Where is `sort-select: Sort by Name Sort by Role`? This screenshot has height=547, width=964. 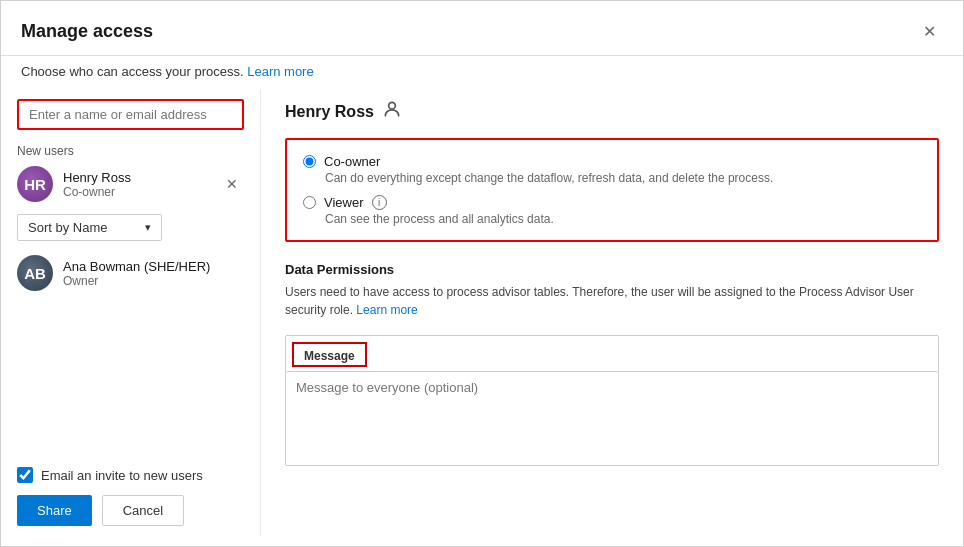
sort-select: Sort by Name Sort by Role is located at coordinates (84, 228).